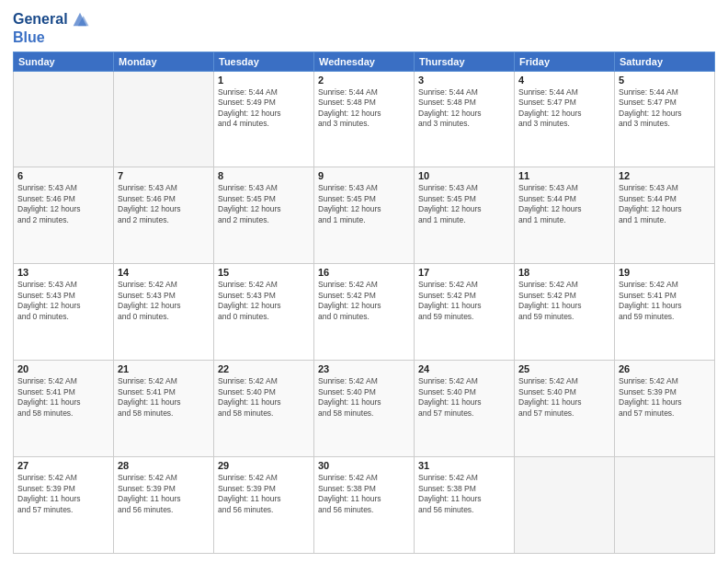 The height and width of the screenshot is (563, 728). I want to click on day-number: 4, so click(564, 80).